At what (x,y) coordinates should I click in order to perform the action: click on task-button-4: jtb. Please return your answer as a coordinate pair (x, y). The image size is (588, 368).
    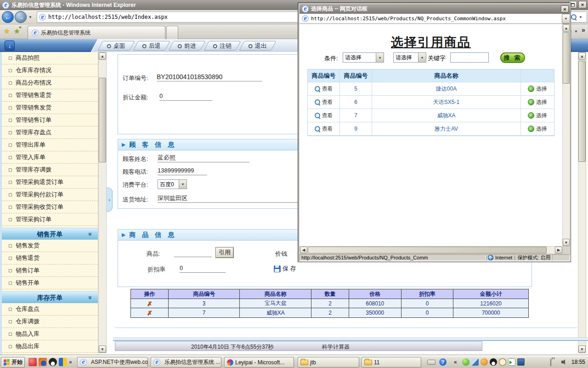
    Looking at the image, I should click on (328, 362).